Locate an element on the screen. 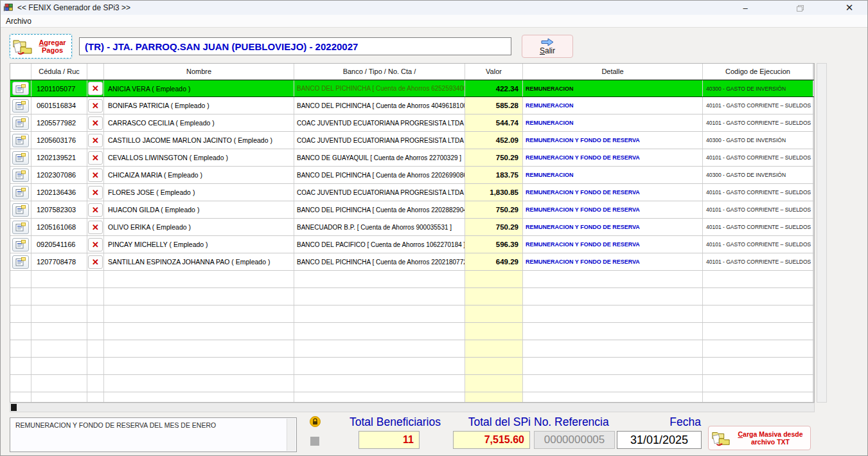 The width and height of the screenshot is (868, 456). banco-cell: BANCO DEL PICHINCHA [ Cuenta de Ahorros … is located at coordinates (380, 175).